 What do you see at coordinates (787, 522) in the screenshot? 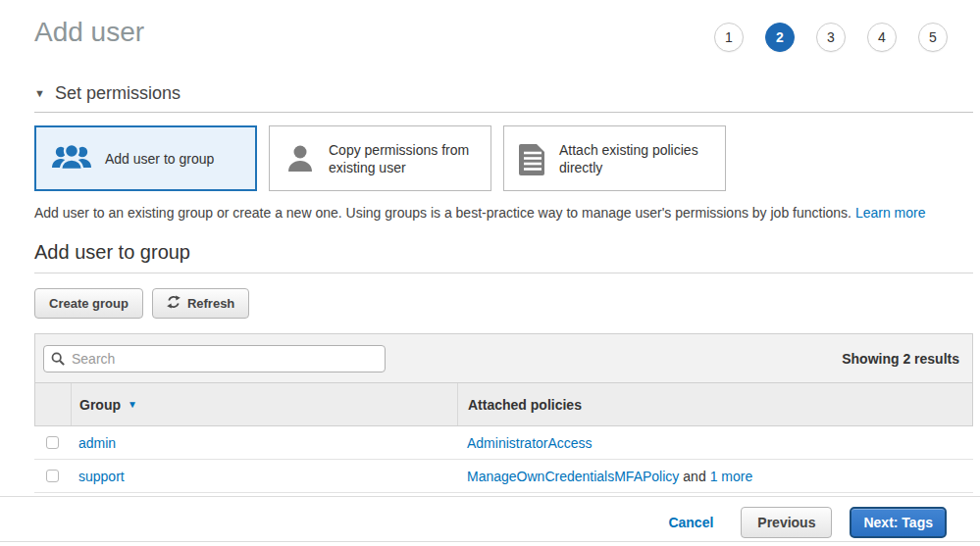
I see `previous-button: Previous` at bounding box center [787, 522].